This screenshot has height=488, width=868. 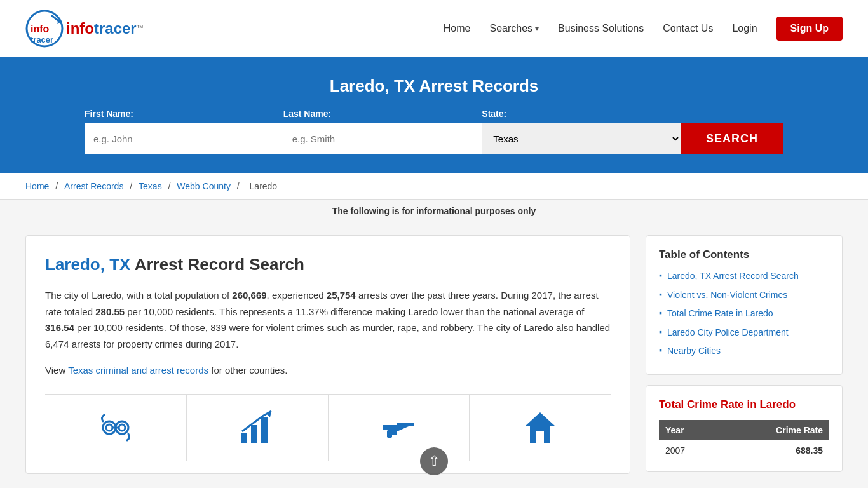 What do you see at coordinates (220, 264) in the screenshot?
I see `heading-rest: Arrest Record Search` at bounding box center [220, 264].